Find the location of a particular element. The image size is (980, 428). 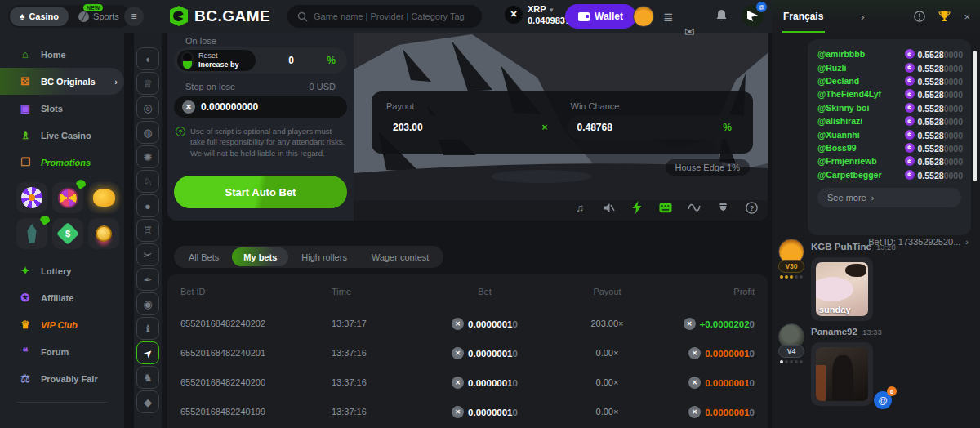

promo-tag-icon: $ is located at coordinates (68, 234).